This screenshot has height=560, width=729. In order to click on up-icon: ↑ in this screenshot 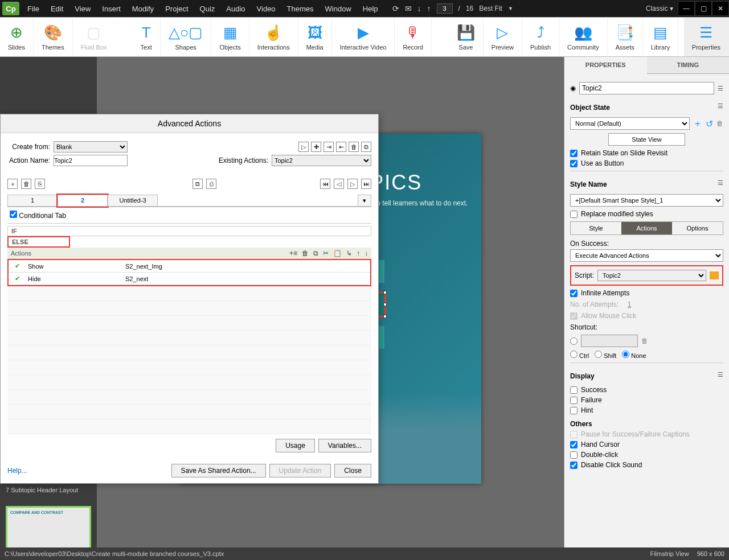, I will do `click(429, 9)`.